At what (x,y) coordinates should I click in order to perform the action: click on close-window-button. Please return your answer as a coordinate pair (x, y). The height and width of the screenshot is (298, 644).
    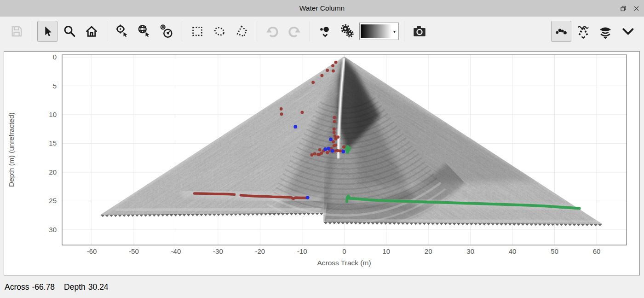
    Looking at the image, I should click on (636, 8).